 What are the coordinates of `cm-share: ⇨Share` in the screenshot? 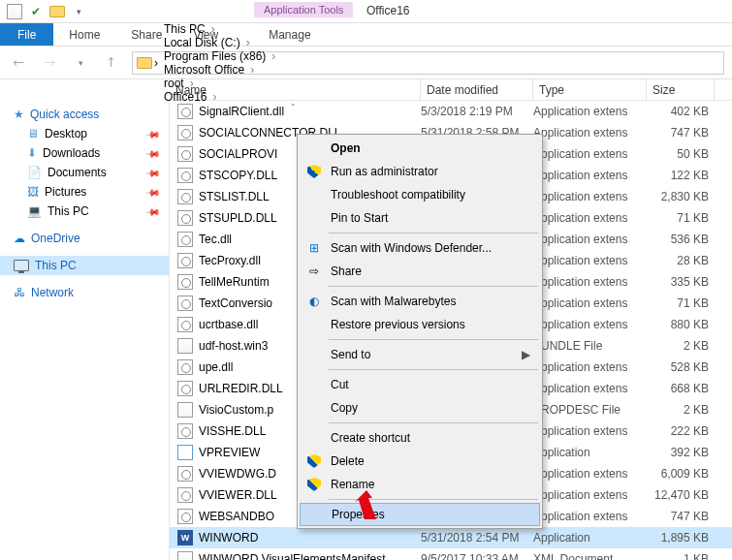 It's located at (420, 271).